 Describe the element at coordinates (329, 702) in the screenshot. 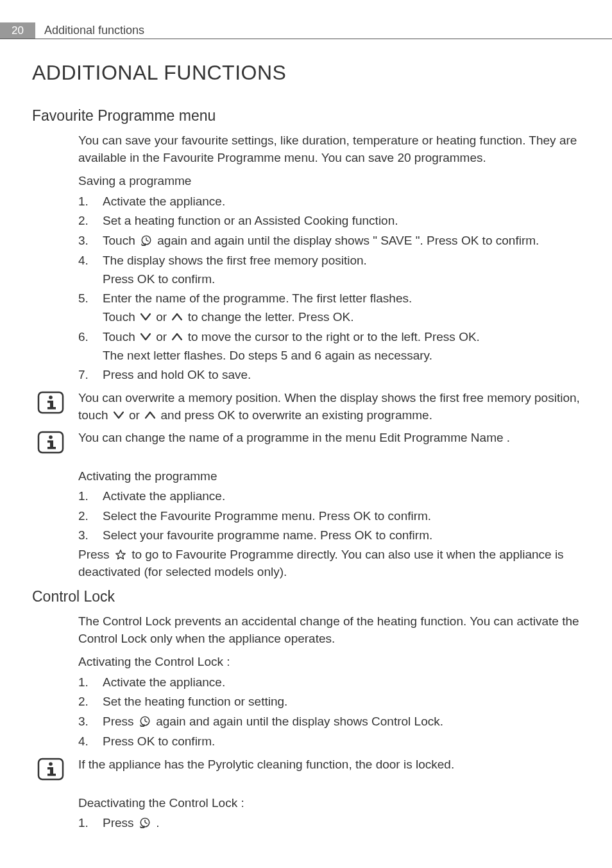

I see `list-item: 2. Set the heating function or setting.` at that location.